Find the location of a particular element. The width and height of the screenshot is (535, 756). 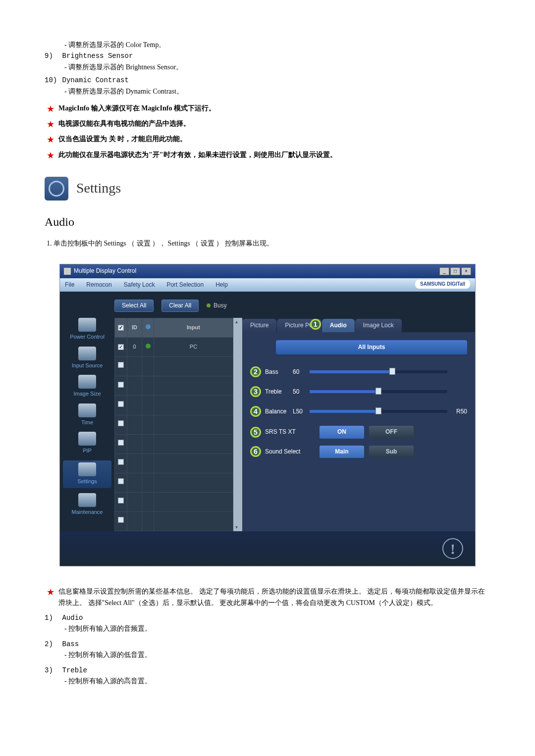

menu-port-selection: Port Selection is located at coordinates (185, 285).